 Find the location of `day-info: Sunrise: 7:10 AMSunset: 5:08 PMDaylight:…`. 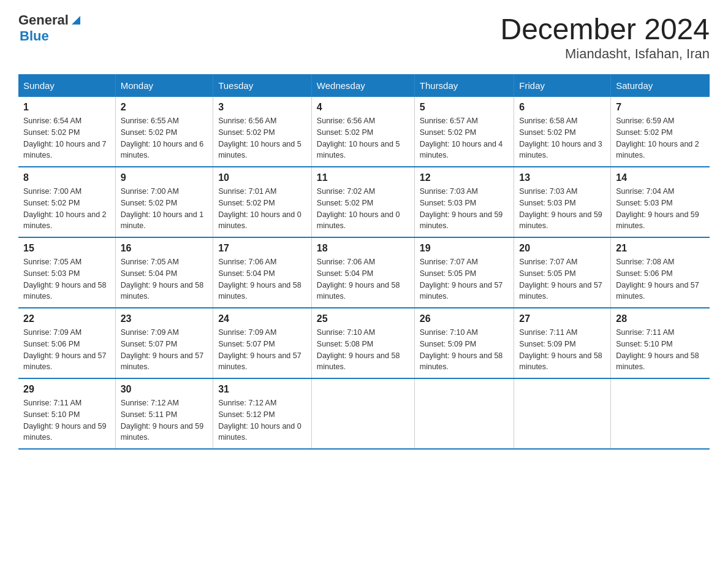

day-info: Sunrise: 7:10 AMSunset: 5:08 PMDaylight:… is located at coordinates (363, 350).